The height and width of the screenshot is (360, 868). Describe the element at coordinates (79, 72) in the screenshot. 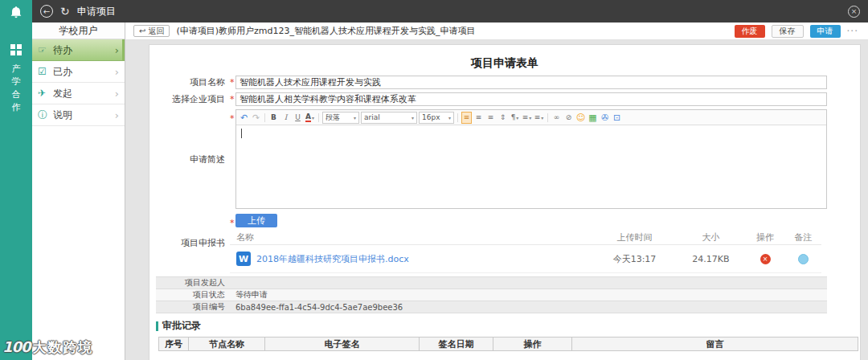

I see `sidebar-item-done: ☑ 已办 ›` at that location.